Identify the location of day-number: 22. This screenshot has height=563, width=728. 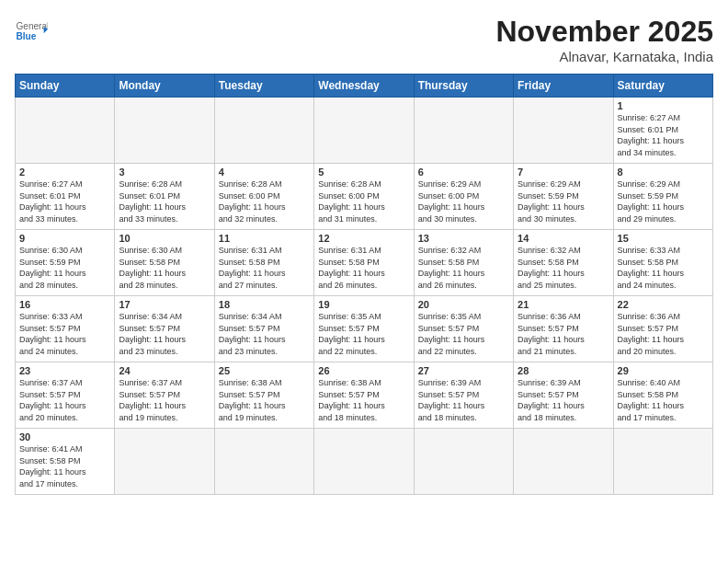
(664, 304).